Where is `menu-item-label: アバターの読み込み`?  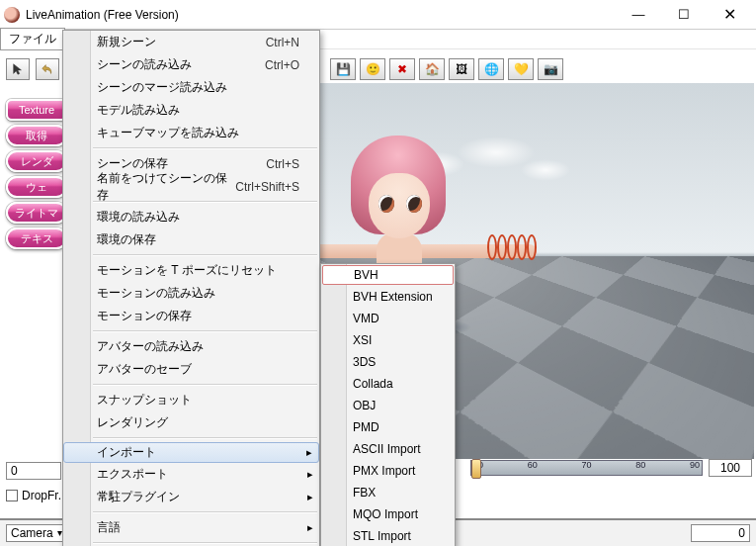 menu-item-label: アバターの読み込み is located at coordinates (150, 346).